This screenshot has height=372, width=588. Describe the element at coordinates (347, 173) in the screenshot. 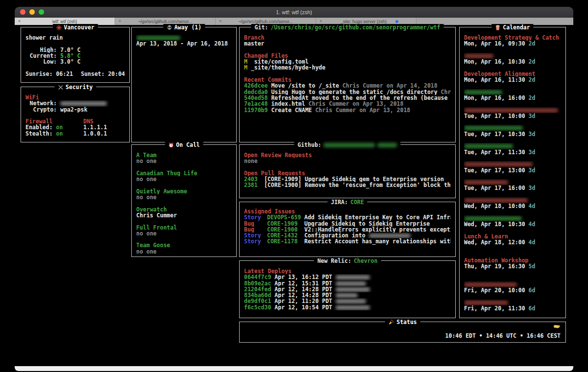

I see `pull-requests-header: Open Pull Requests` at that location.